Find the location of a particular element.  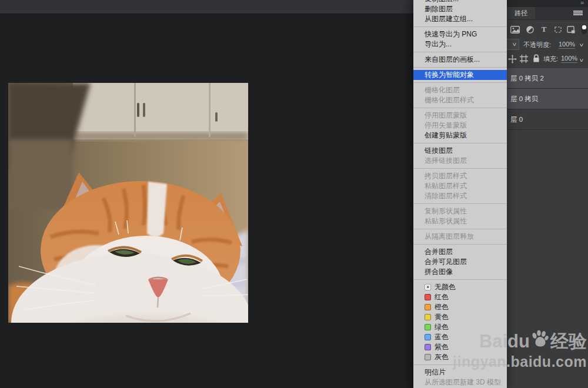

color-red-swatch-icon is located at coordinates (428, 297).